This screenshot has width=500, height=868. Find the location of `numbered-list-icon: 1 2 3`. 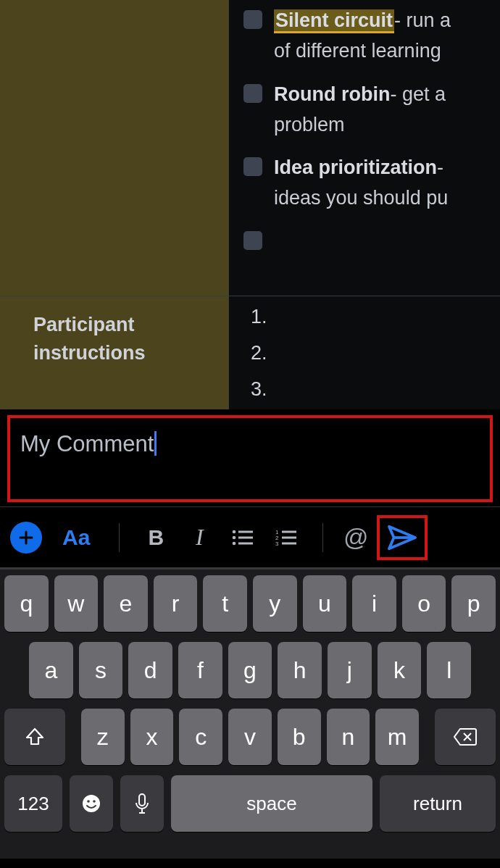

numbered-list-icon: 1 2 3 is located at coordinates (286, 538).